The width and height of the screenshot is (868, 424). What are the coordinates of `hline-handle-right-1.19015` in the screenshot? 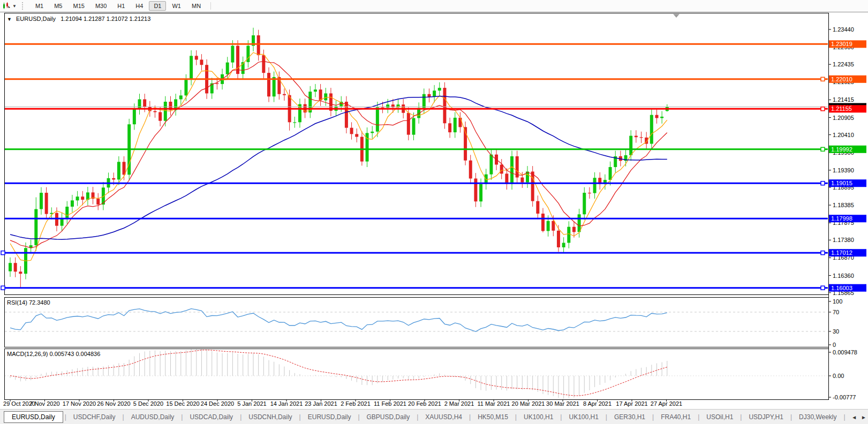 It's located at (822, 183).